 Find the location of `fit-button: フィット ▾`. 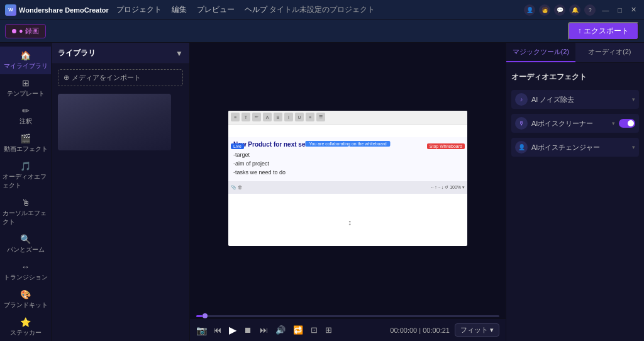

fit-button: フィット ▾ is located at coordinates (477, 330).